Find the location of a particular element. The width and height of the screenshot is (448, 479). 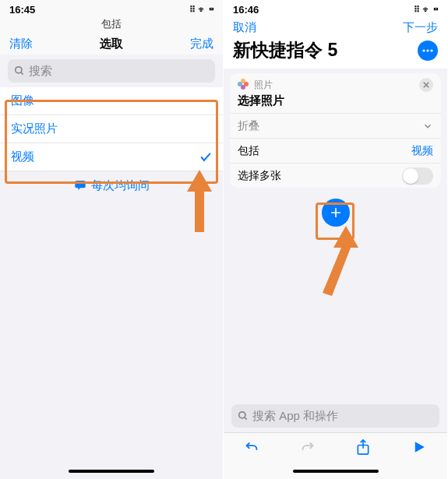

add-action-button is located at coordinates (336, 213).